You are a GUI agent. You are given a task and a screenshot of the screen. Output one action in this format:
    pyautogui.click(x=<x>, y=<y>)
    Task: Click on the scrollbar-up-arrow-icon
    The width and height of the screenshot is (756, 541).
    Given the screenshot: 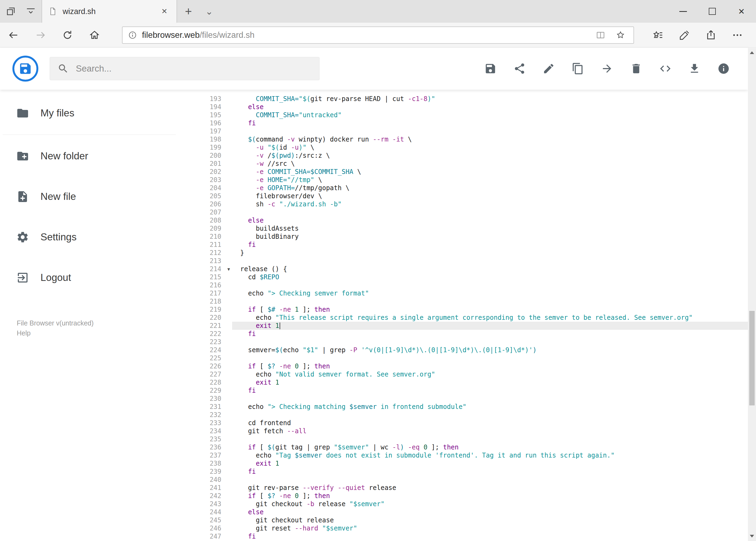 What is the action you would take?
    pyautogui.click(x=752, y=53)
    